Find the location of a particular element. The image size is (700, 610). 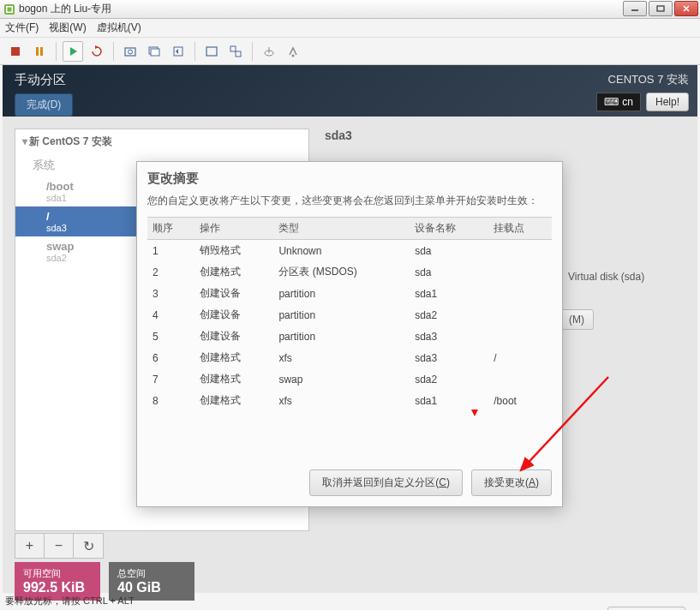

menu-vm: 虚拟机(V) is located at coordinates (119, 27).